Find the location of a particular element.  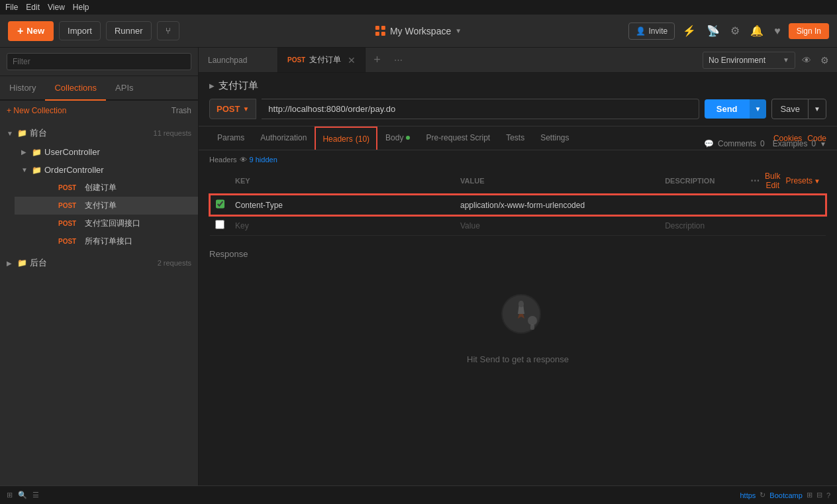

heart-icon-btn: ♥ is located at coordinates (777, 31).